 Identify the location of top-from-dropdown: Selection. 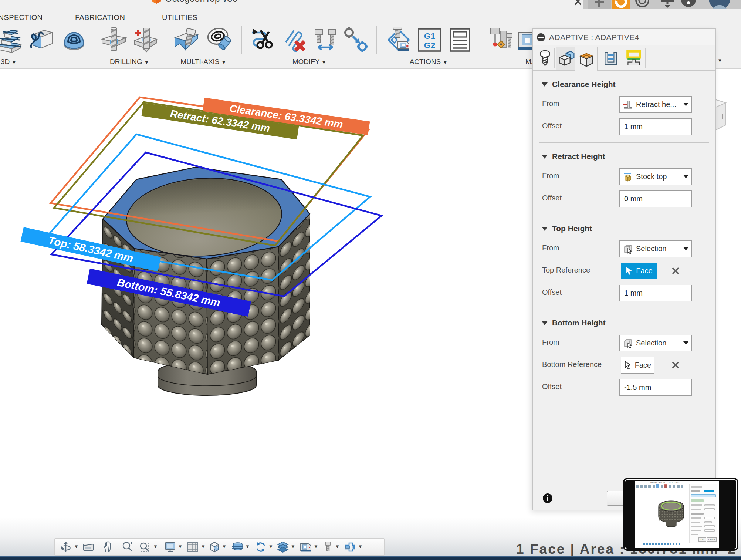
(656, 249).